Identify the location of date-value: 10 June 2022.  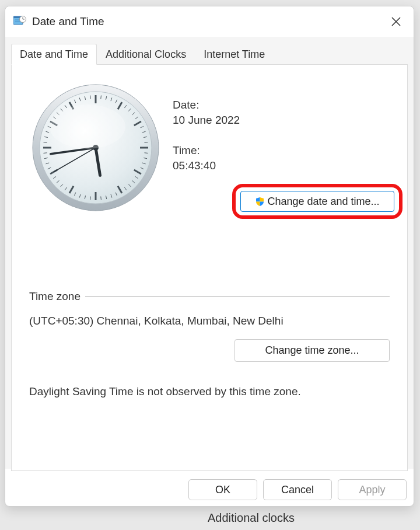
(206, 120).